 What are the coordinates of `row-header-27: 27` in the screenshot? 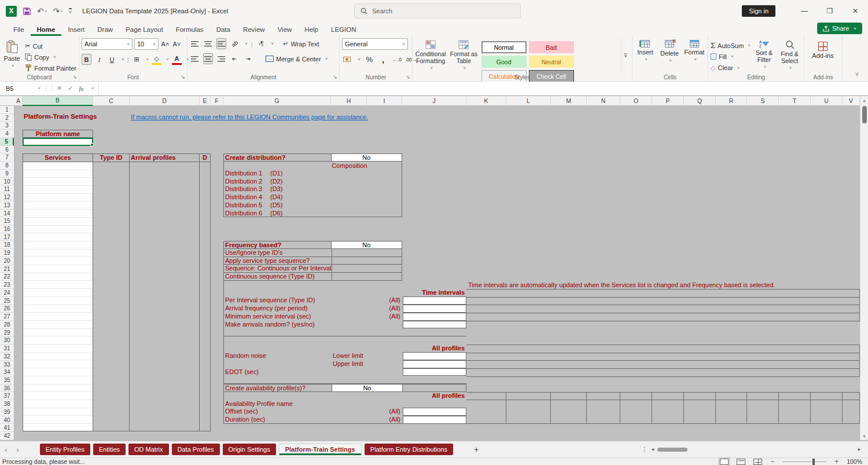 It's located at (7, 317).